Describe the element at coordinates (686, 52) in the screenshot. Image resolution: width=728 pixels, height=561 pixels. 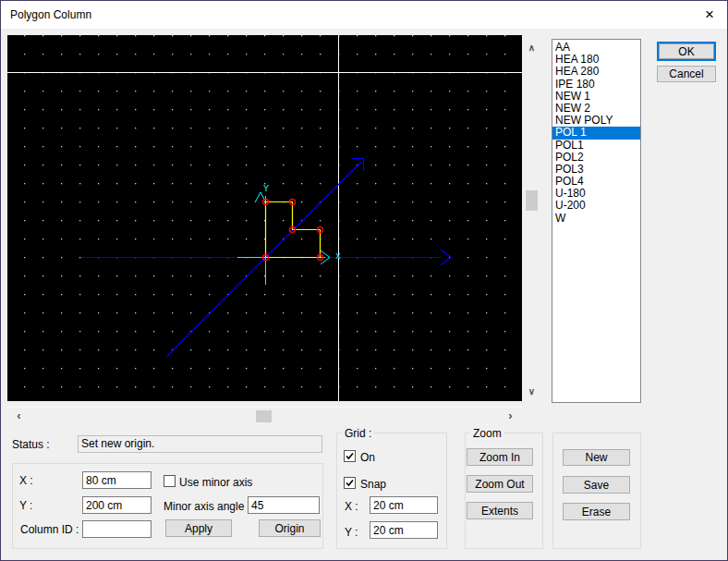
I see `ok-button: OK` at that location.